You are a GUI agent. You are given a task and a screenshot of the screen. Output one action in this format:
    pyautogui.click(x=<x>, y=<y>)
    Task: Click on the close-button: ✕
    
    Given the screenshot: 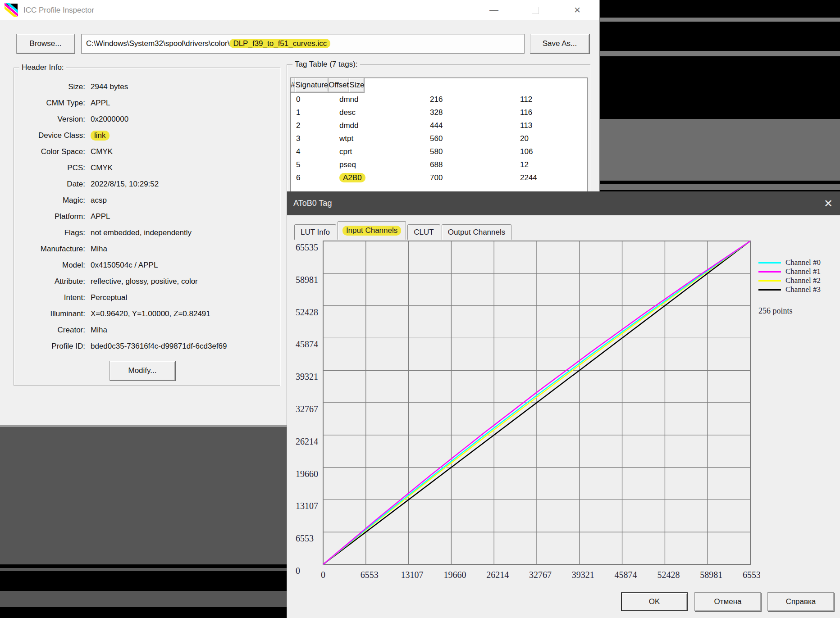 What is the action you would take?
    pyautogui.click(x=577, y=10)
    